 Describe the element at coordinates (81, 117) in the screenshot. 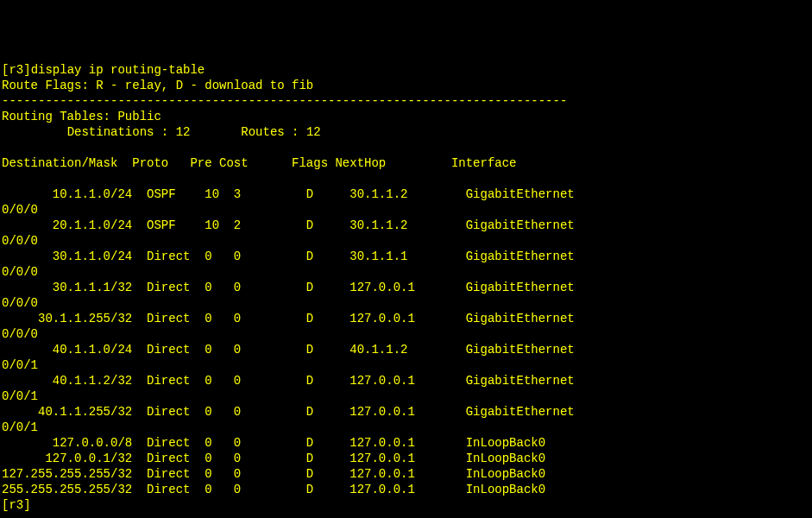

I see `routing-tables-title: Routing Tables: Public` at that location.